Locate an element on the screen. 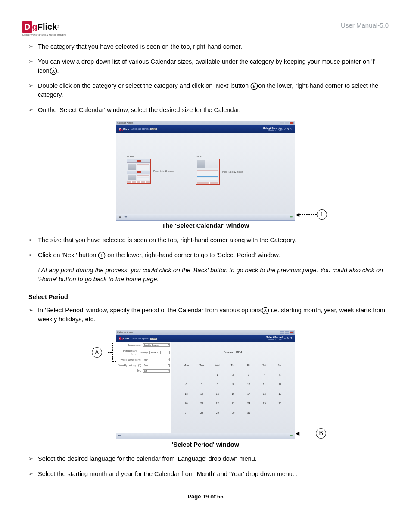  bullet-item: You can view a drop down list of various… is located at coordinates (209, 66).